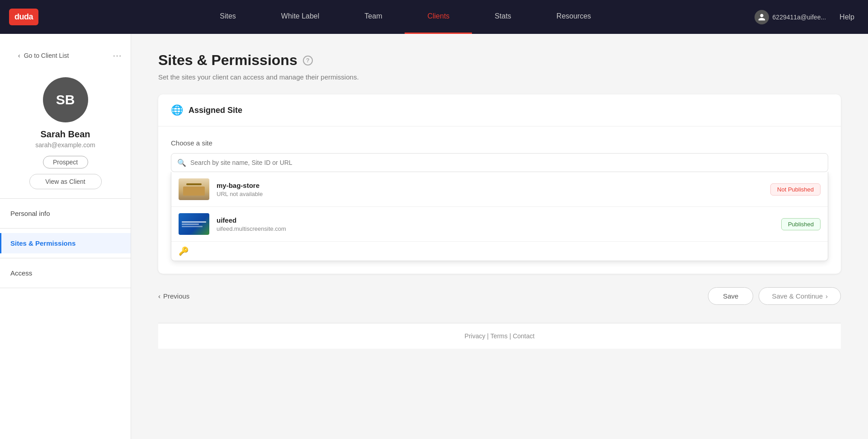  Describe the element at coordinates (406, 17) in the screenshot. I see `main-nav: Sites White Label Team Clients Stats Res…` at that location.